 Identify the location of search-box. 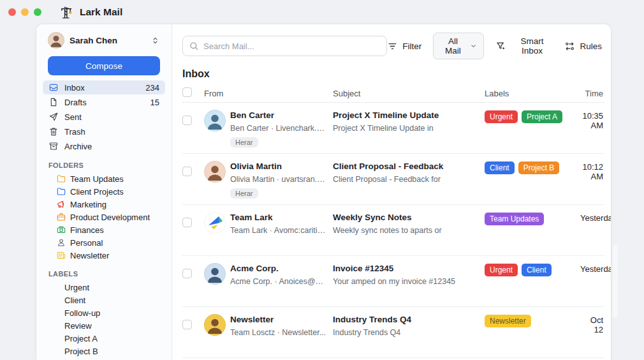
(284, 46).